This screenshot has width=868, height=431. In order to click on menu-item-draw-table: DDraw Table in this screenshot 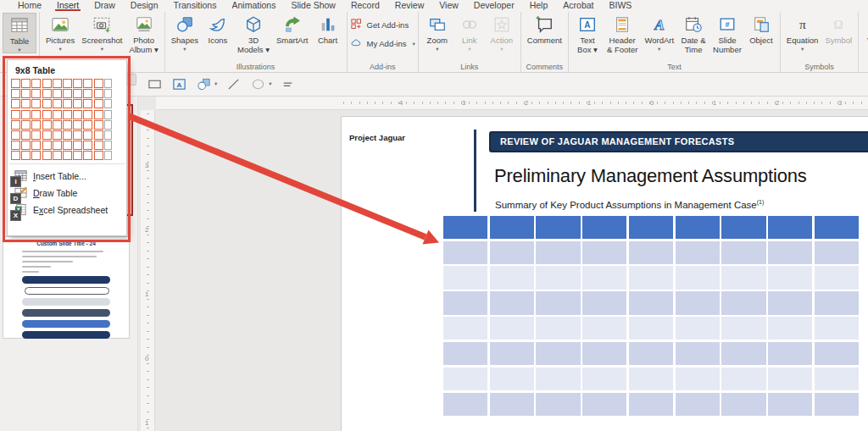, I will do `click(67, 193)`.